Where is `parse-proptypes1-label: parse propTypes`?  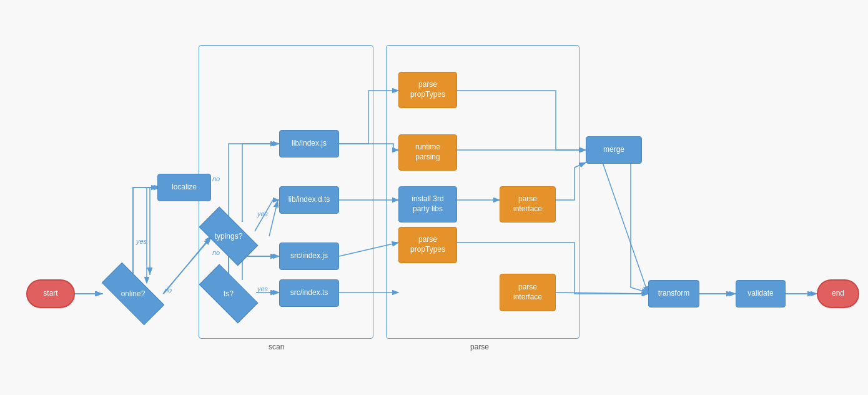 parse-proptypes1-label: parse propTypes is located at coordinates (428, 90).